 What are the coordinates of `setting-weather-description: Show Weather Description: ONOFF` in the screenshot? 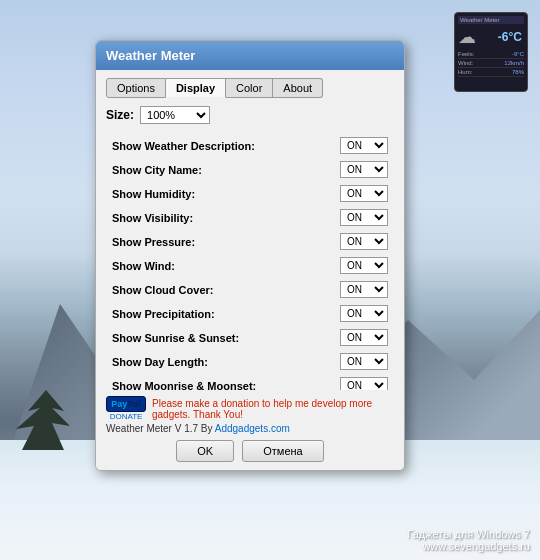 It's located at (250, 146).